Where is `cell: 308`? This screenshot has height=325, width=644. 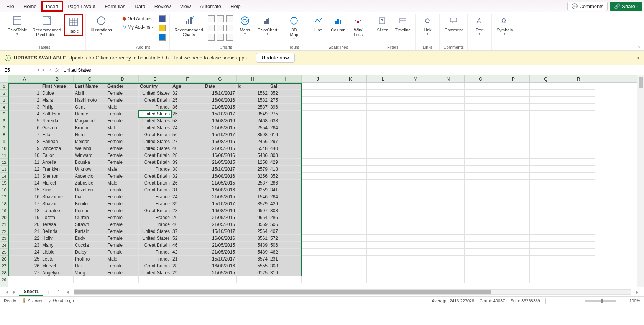
cell: 308 is located at coordinates (285, 155).